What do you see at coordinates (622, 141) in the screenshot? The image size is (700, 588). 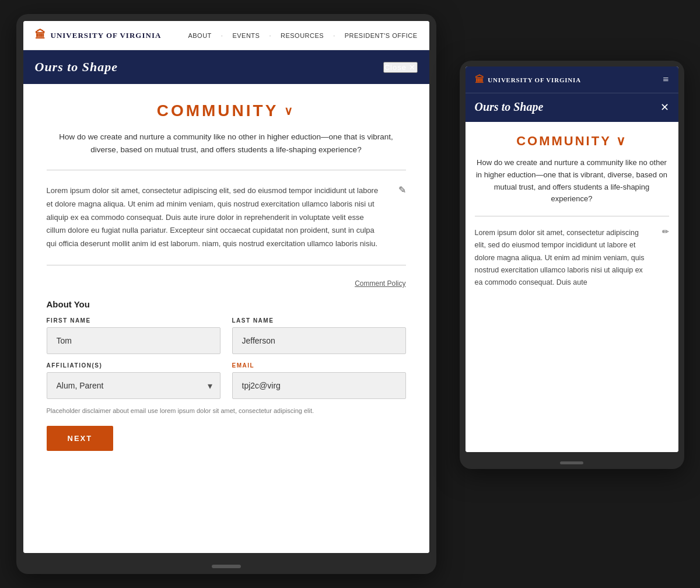 I see `phone-chevron-down-icon: ∨` at bounding box center [622, 141].